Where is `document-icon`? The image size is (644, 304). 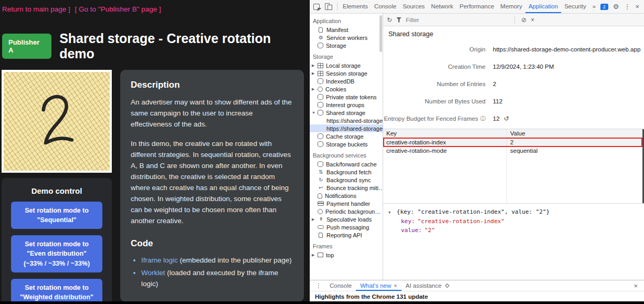 document-icon is located at coordinates (321, 235).